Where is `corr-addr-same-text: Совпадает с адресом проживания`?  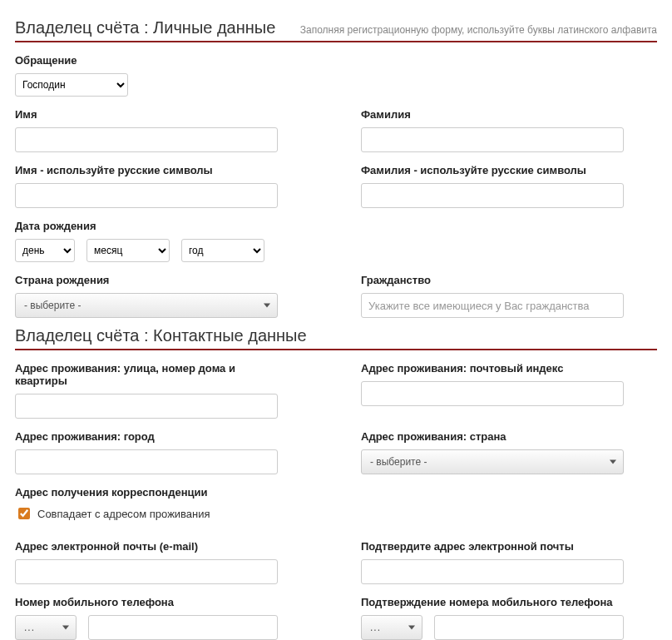 corr-addr-same-text: Совпадает с адресом проживания is located at coordinates (124, 514).